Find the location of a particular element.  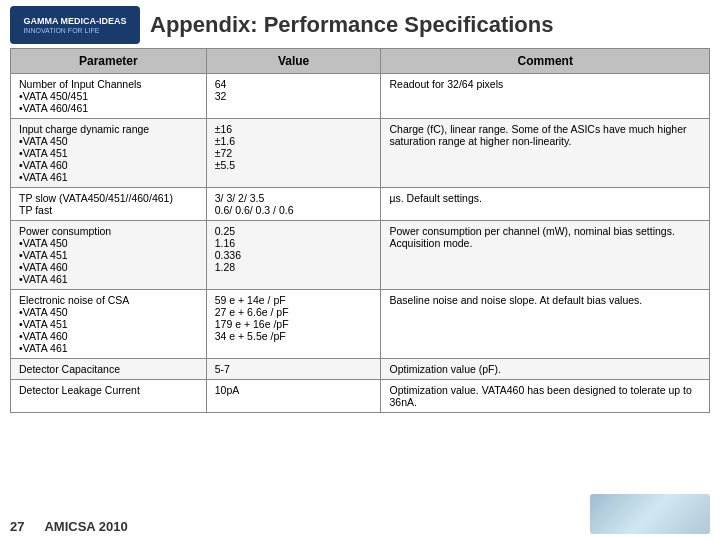

cell-param: Number of Input Channels•VATA 450/451•VA… is located at coordinates (109, 96).